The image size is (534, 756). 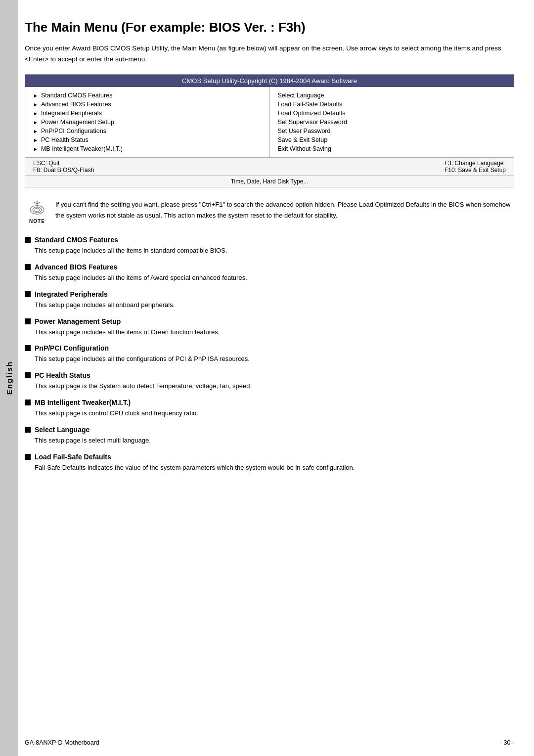 I want to click on page-footer: GA-8ANXP-D Motherboard - 30 -, so click(x=269, y=741).